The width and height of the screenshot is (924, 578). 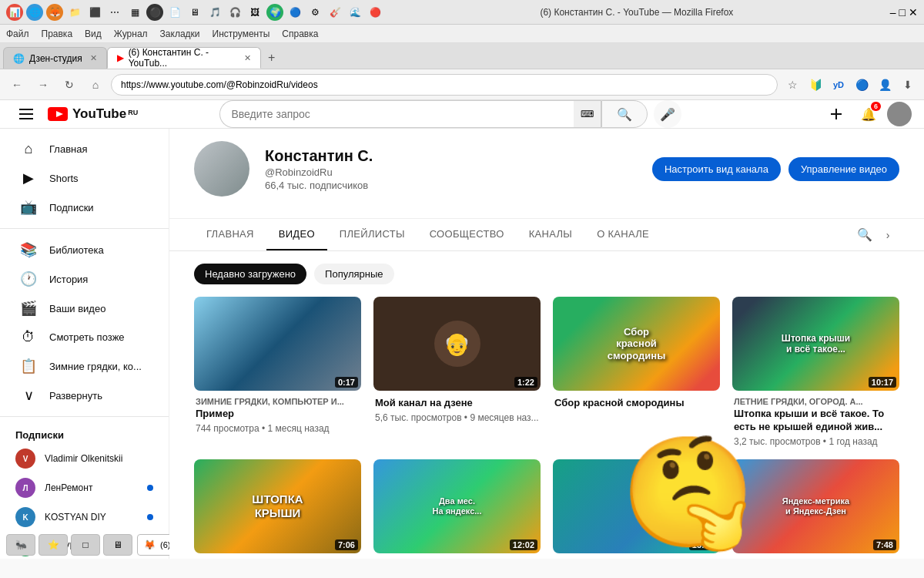 I want to click on sidebar-item-subscriptions: 📺 Подписки, so click(x=85, y=207).